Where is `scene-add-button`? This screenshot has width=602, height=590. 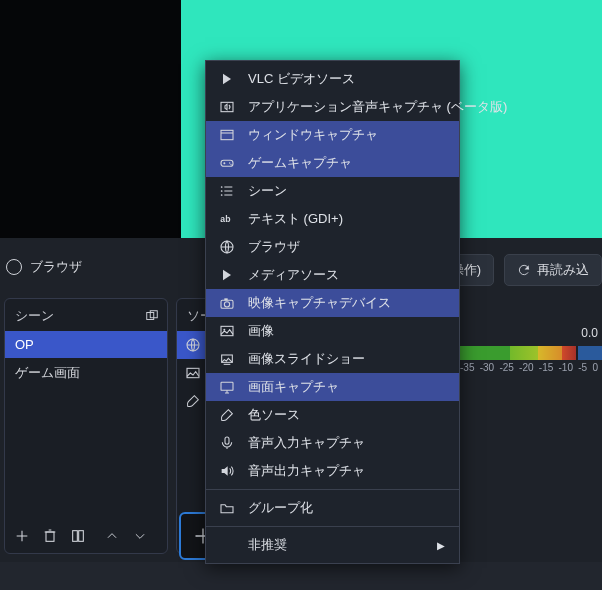
scene-add-button is located at coordinates (22, 536).